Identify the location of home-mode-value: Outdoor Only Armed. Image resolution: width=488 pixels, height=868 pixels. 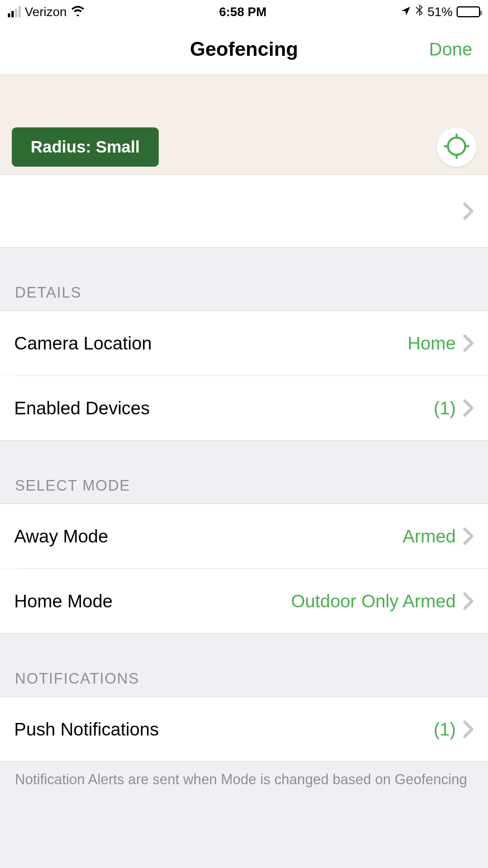
(373, 601).